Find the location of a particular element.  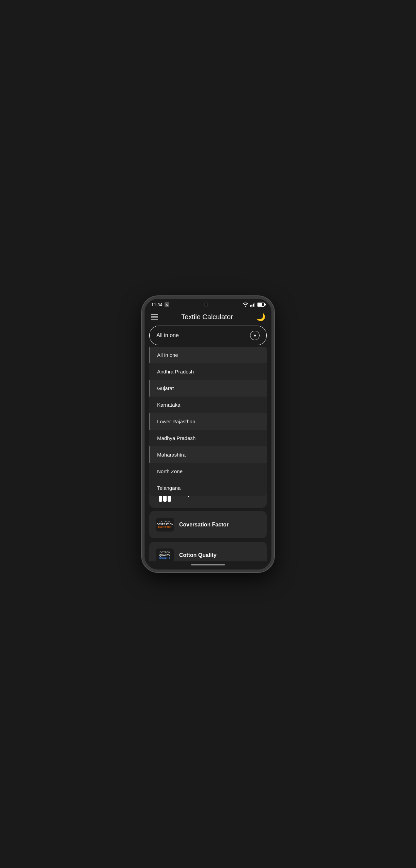

cotton-quality-label: Cotton Quality is located at coordinates (198, 555).